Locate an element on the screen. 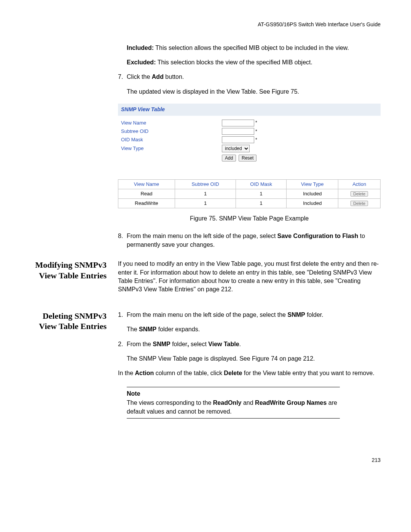 The height and width of the screenshot is (532, 411). add-button: Add is located at coordinates (229, 158).